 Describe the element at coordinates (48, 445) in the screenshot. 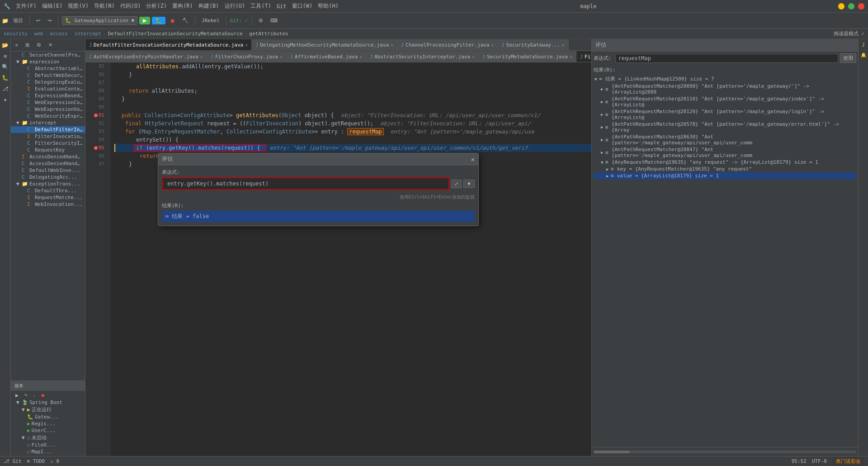

I see `file-item: ○ FileO...` at that location.